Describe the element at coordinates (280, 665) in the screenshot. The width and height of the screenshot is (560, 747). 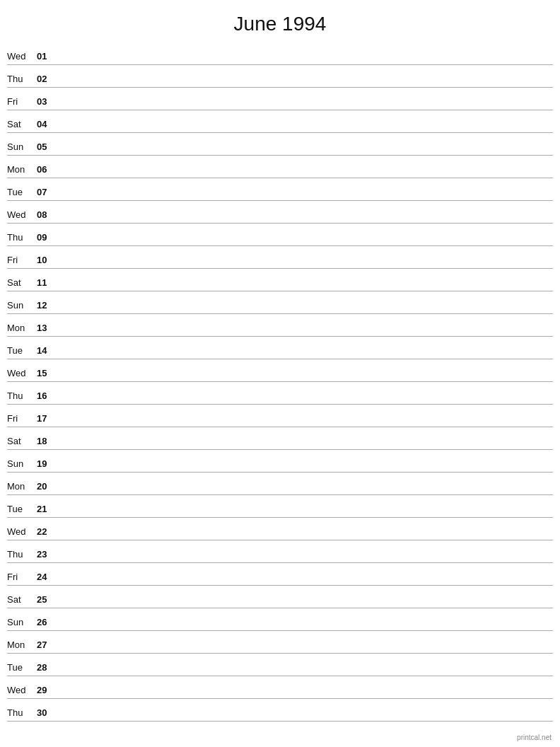
I see `table-row: Tue28` at that location.